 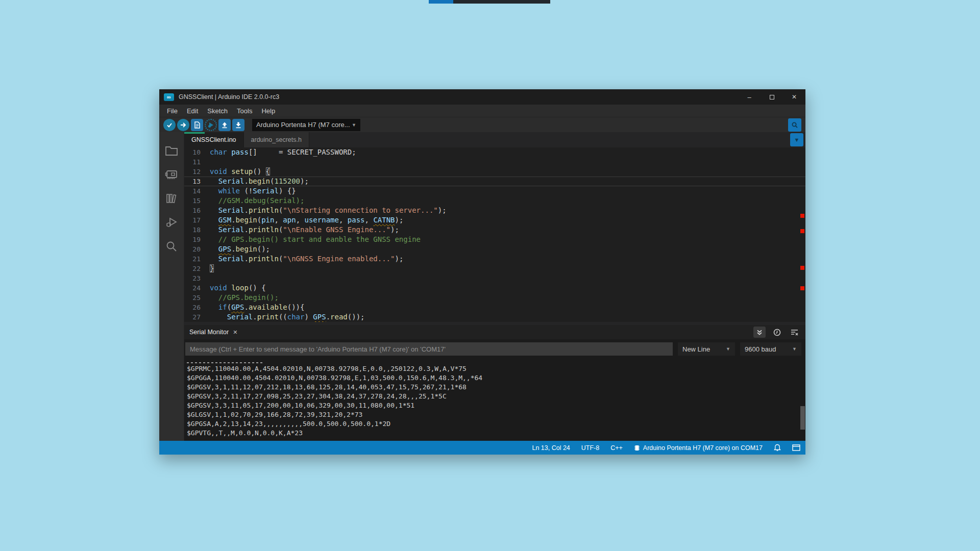 I want to click on menu-file: File, so click(x=173, y=111).